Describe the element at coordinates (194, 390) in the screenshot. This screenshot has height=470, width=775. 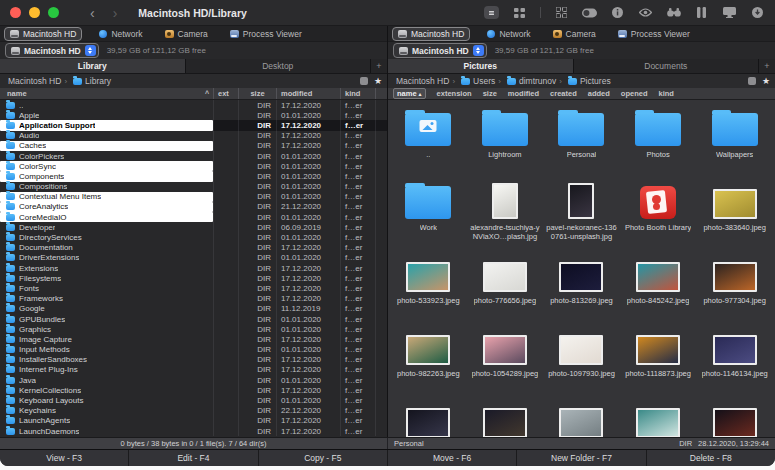
I see `file-row: KernelCollections DIR 17.12.2020 f…er` at that location.